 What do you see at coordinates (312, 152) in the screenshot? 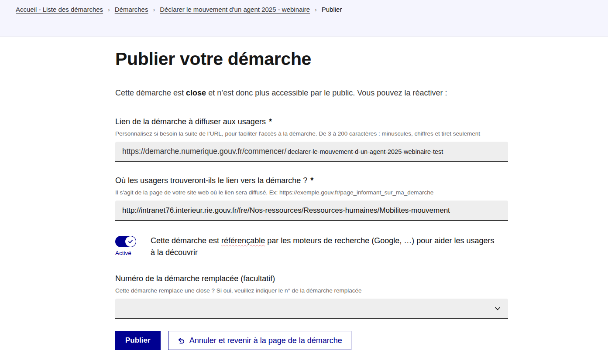
I see `link-field-input-wrapper: https://demarche.numerique.gouv.fr/comme…` at bounding box center [312, 152].